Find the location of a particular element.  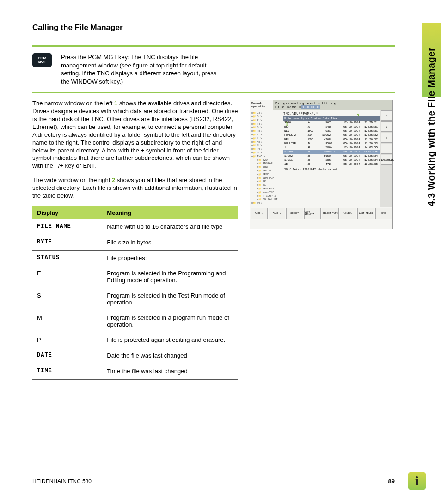

table-row: BYTEFile size in bytes is located at coordinates (135, 243).